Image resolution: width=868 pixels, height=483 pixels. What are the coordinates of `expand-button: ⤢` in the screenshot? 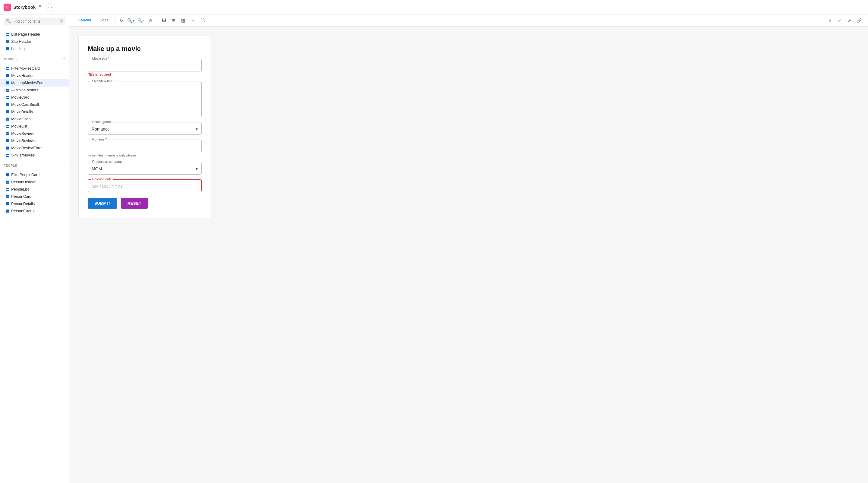 It's located at (840, 20).